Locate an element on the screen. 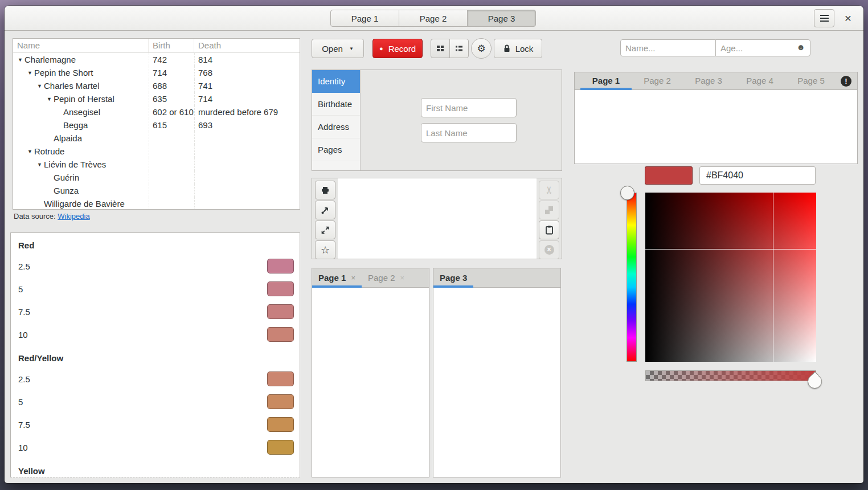 The image size is (868, 490). tab-page2: Page 2 × is located at coordinates (386, 278).